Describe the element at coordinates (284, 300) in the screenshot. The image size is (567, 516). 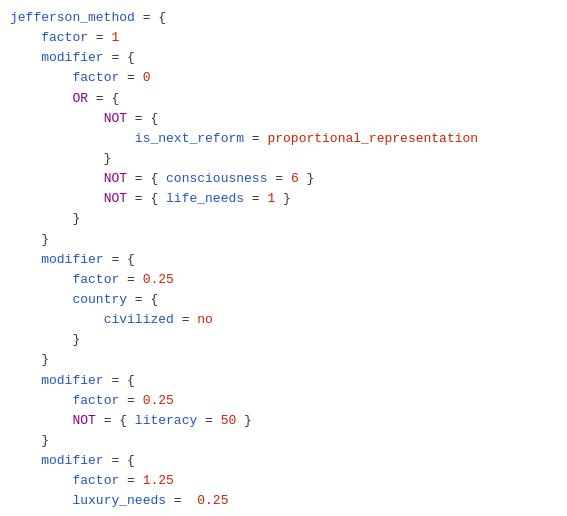
I see `code-line: country = {` at that location.